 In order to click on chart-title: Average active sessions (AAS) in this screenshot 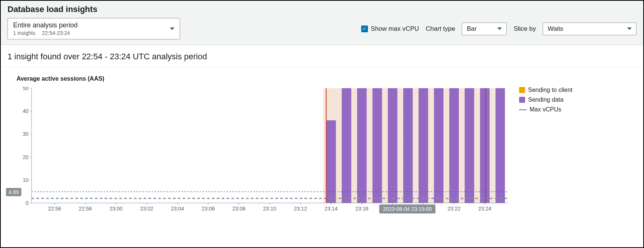, I will do `click(326, 79)`.